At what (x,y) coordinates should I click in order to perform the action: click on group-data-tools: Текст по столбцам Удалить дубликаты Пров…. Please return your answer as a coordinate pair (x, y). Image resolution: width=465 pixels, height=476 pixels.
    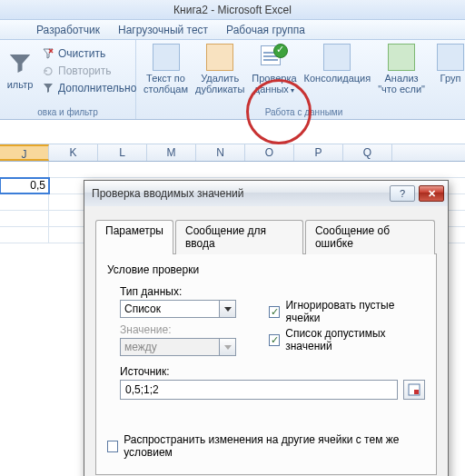
    Looking at the image, I should click on (301, 80).